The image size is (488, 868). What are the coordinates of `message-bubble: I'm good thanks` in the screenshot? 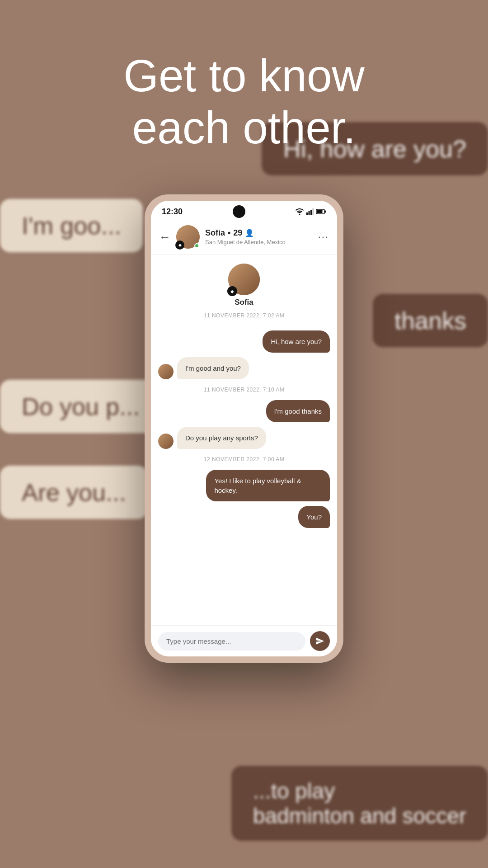 It's located at (298, 411).